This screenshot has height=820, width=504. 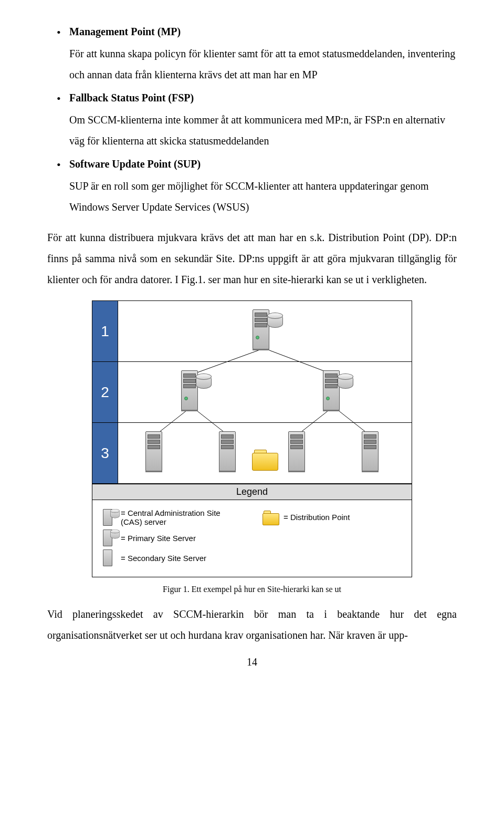 What do you see at coordinates (105, 392) in the screenshot?
I see `tier-2-number: 2` at bounding box center [105, 392].